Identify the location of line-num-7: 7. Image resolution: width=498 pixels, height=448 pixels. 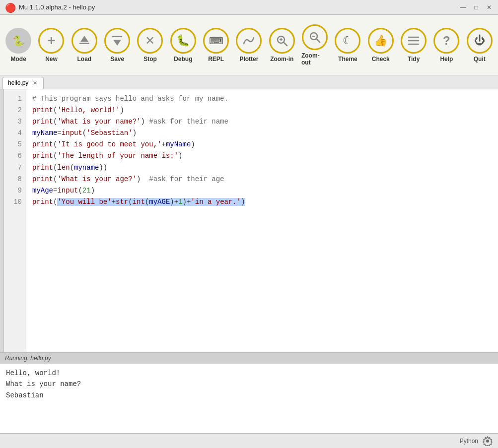
(15, 168).